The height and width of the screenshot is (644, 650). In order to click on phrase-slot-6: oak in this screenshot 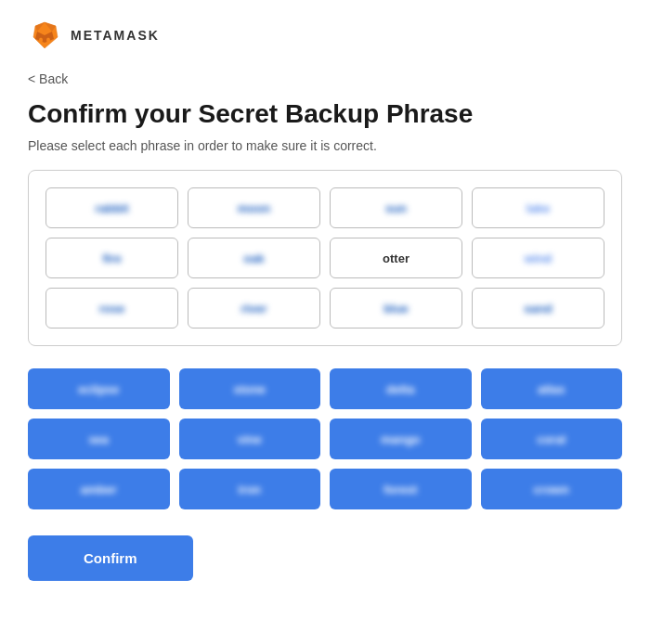, I will do `click(254, 258)`.